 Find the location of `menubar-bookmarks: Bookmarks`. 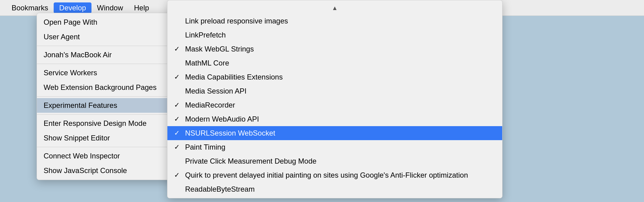

menubar-bookmarks: Bookmarks is located at coordinates (30, 8).